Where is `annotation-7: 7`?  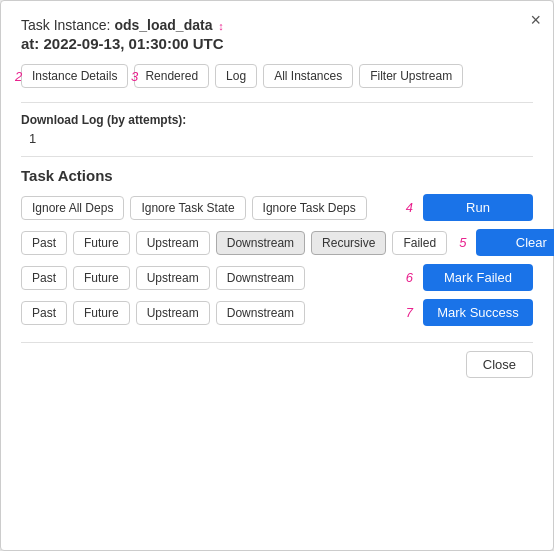 annotation-7: 7 is located at coordinates (410, 312).